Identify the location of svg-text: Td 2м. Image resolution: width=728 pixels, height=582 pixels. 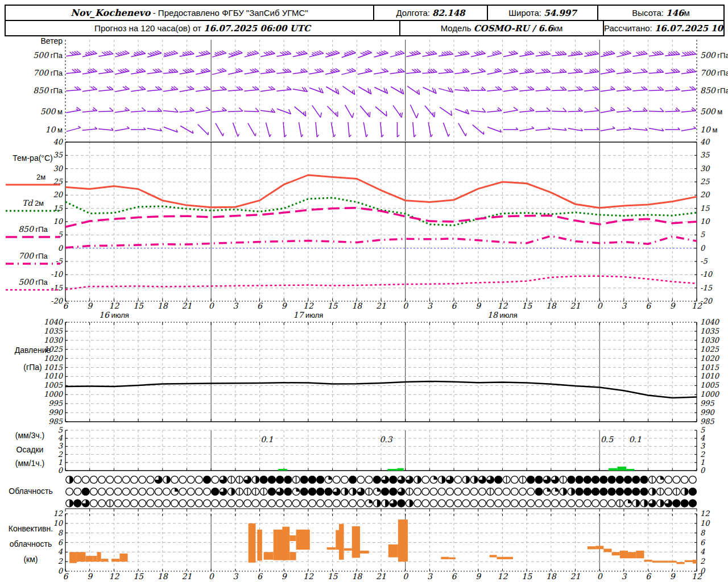
(33, 203).